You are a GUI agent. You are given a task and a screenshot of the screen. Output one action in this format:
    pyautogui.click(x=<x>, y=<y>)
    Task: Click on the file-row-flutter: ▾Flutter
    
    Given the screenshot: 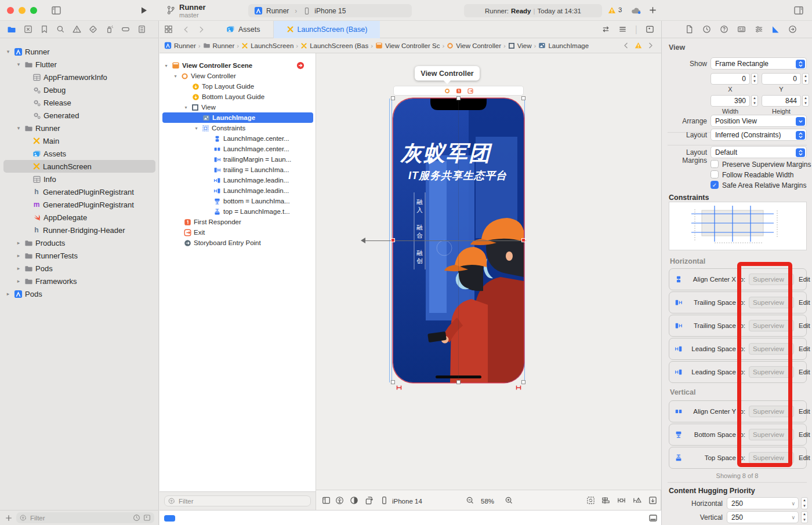 What is the action you would take?
    pyautogui.click(x=79, y=64)
    